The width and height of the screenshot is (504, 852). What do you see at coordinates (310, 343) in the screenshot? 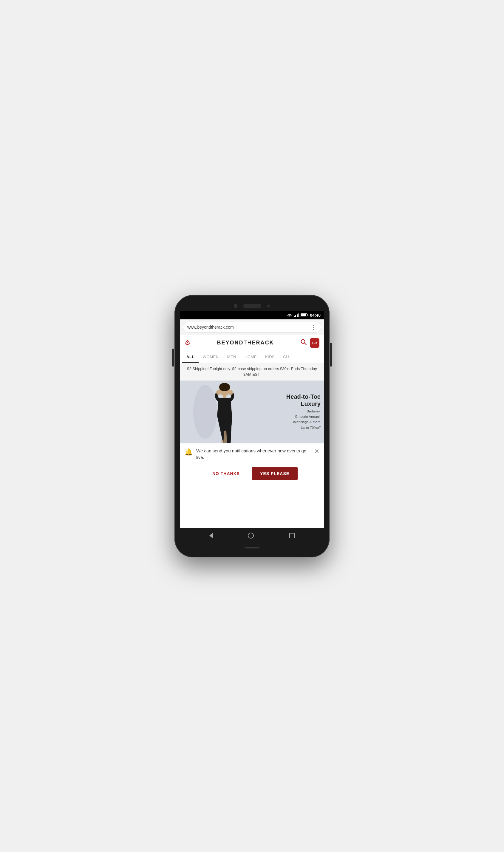
I see `header-icons: BR` at bounding box center [310, 343].